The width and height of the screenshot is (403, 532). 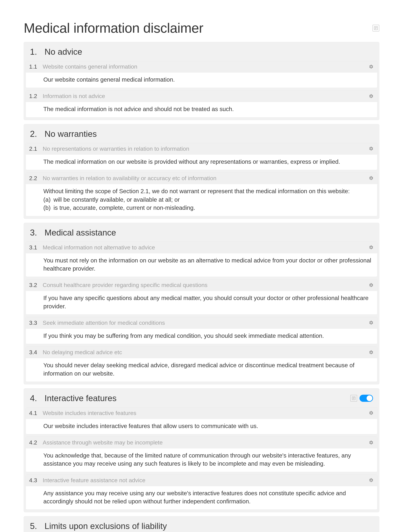 I want to click on clause-header: 3.2Consult healthcare provider regarding…, so click(x=202, y=285).